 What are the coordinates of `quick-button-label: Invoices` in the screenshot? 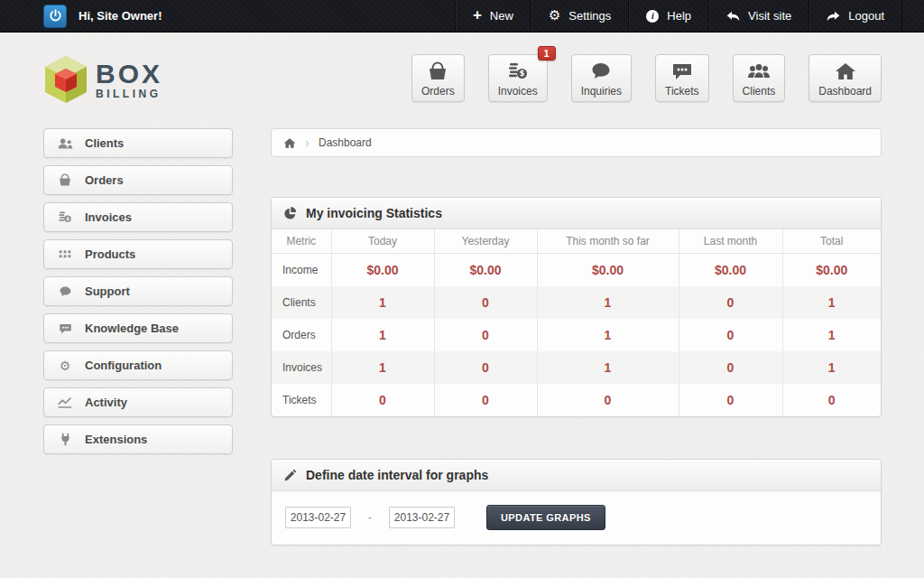 It's located at (518, 91).